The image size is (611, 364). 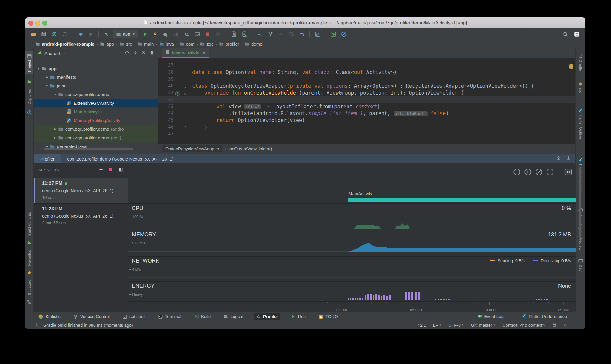 I want to click on tool-strip-tab-gradle: Gradle, so click(x=581, y=62).